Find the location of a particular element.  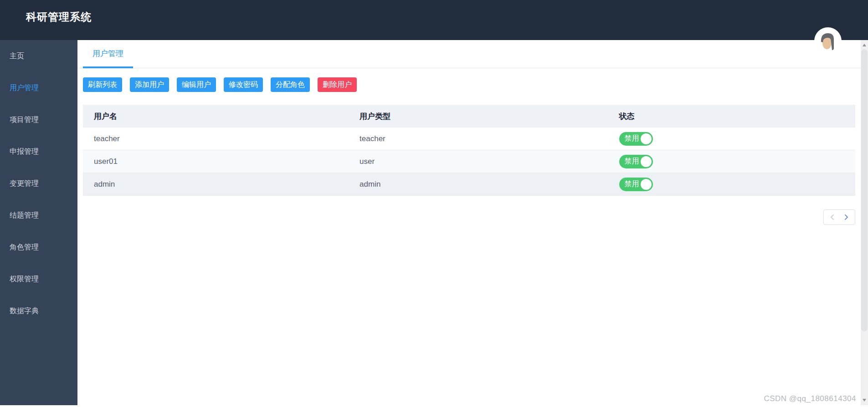

column-header-status: 状态 is located at coordinates (732, 117).